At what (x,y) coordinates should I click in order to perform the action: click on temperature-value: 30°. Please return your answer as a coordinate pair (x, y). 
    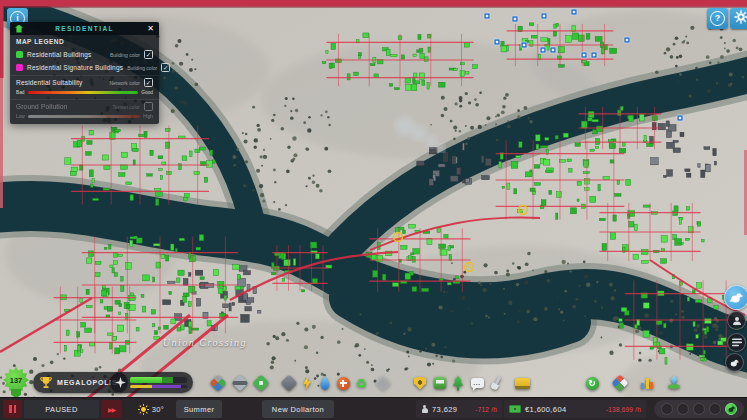
    Looking at the image, I should click on (158, 410).